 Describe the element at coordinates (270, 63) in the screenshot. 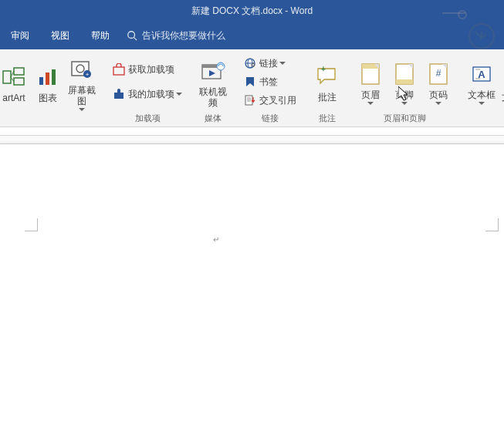

I see `link-button: 链接` at that location.